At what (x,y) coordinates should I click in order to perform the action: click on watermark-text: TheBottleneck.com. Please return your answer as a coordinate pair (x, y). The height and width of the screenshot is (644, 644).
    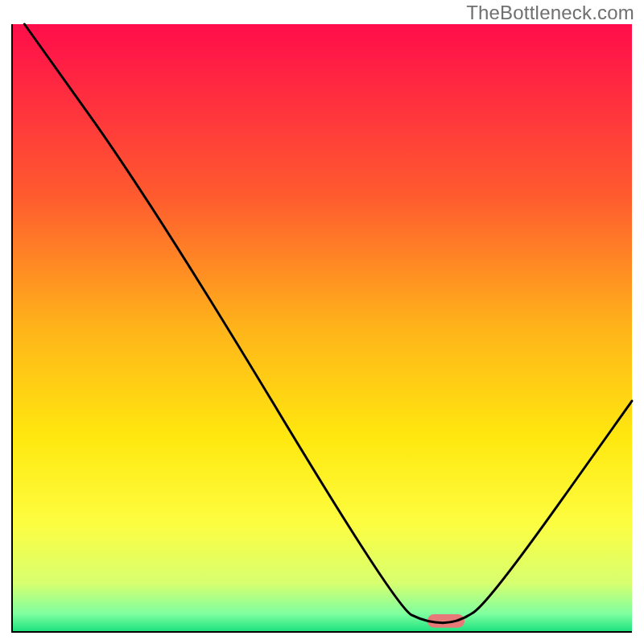
    Looking at the image, I should click on (551, 13).